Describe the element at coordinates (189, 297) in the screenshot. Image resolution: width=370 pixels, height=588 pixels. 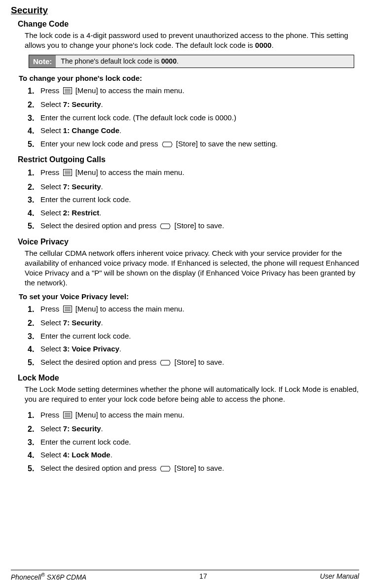
I see `voice-instr-head: To set your Voice Privacy level:` at that location.